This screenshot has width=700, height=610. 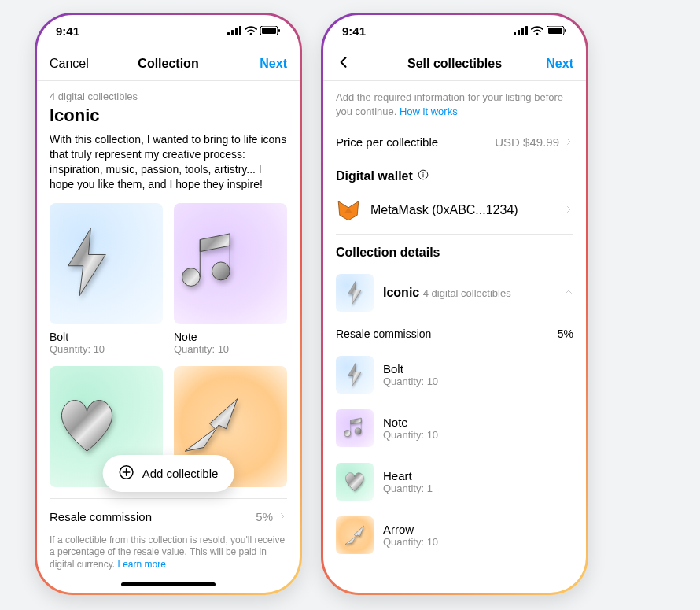 I want to click on wallet-row: MetaMask (0xABC...1234), so click(x=455, y=213).